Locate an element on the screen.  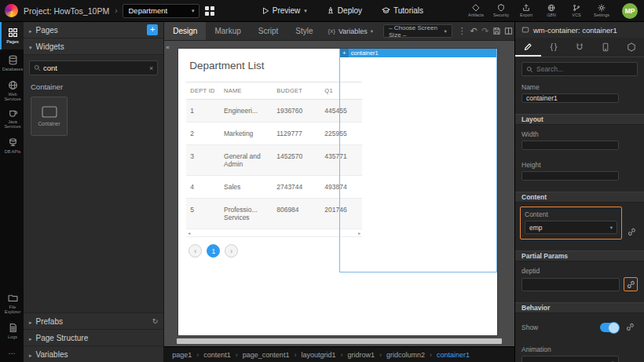
column-header: NAME is located at coordinates (247, 91).